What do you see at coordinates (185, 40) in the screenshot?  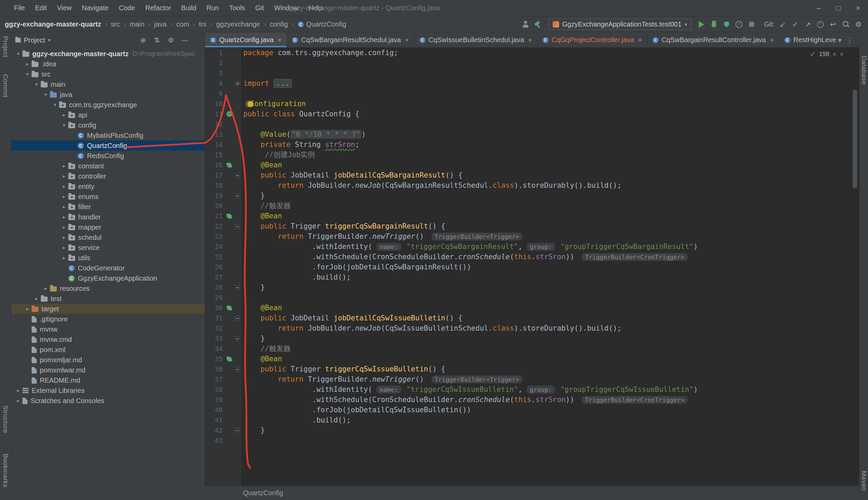 I see `hide-icon: —` at bounding box center [185, 40].